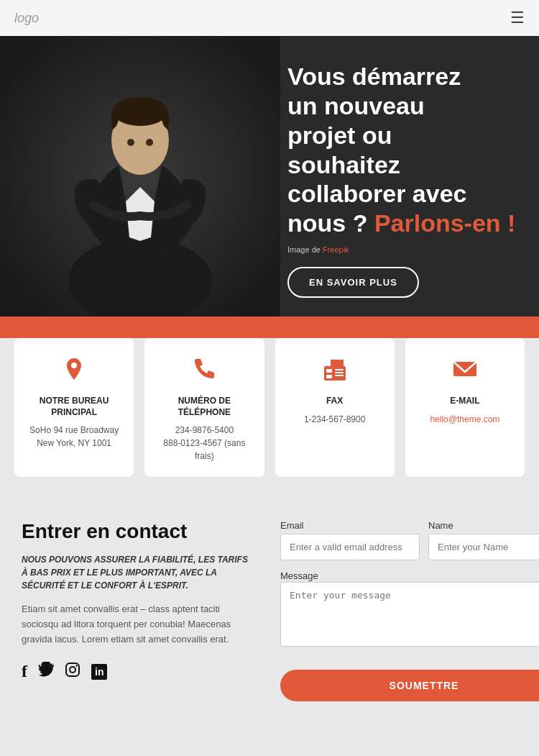 Image resolution: width=539 pixels, height=756 pixels. Describe the element at coordinates (74, 407) in the screenshot. I see `card-bureau: NOTRE BUREAUPRINCIPAL SoHo 94 rue Broadw…` at that location.